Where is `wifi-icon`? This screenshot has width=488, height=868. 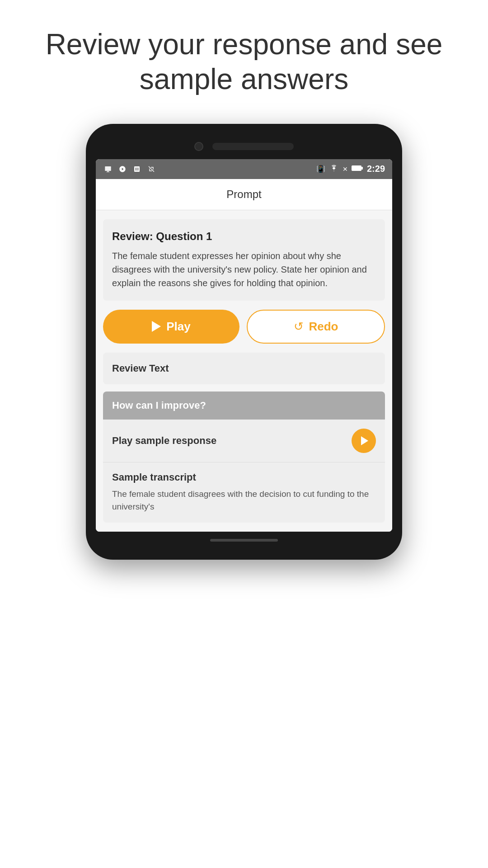 wifi-icon is located at coordinates (334, 169).